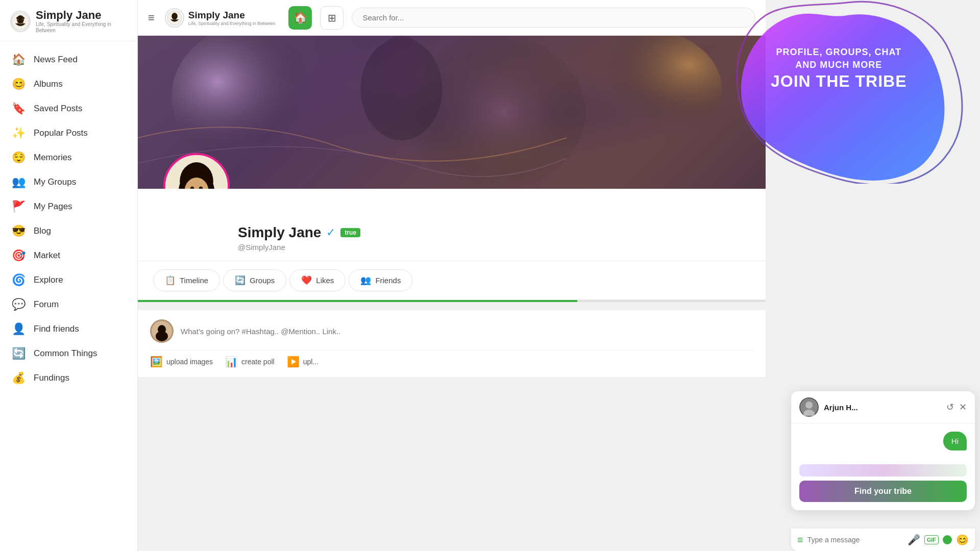 The width and height of the screenshot is (980, 551). What do you see at coordinates (262, 281) in the screenshot?
I see `groups-tab-label: Groups` at bounding box center [262, 281].